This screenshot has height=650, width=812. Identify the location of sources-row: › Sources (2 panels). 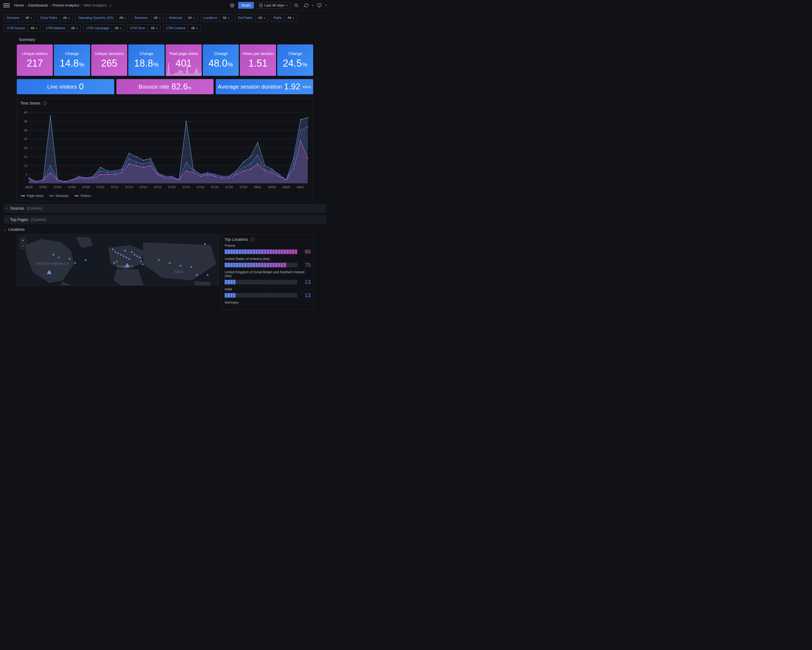
(165, 208).